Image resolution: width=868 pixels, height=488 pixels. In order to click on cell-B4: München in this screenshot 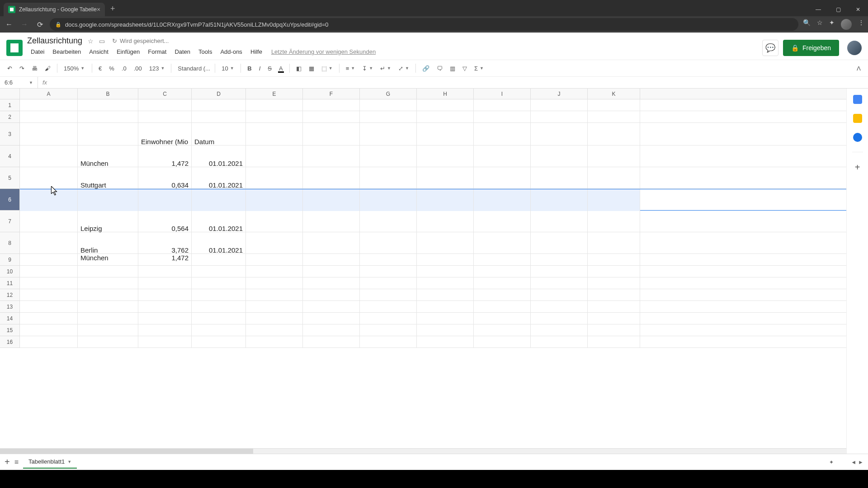, I will do `click(108, 156)`.